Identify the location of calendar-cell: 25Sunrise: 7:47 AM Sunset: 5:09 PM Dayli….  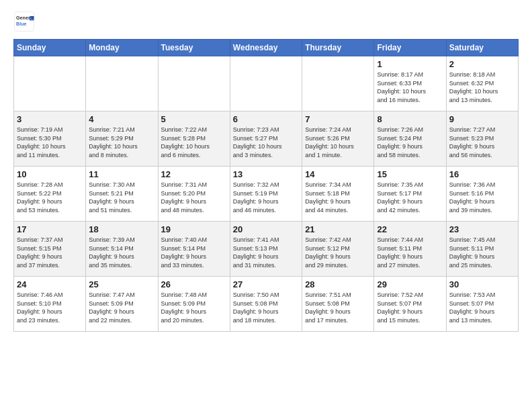
(122, 304).